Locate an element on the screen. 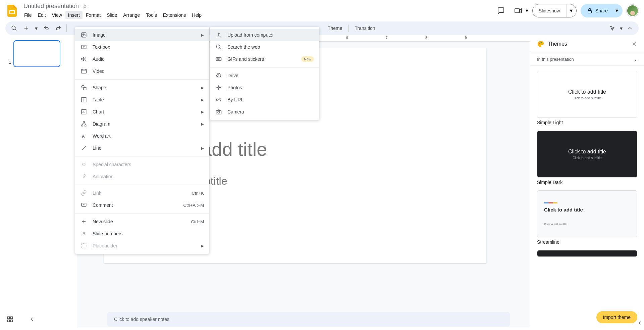  insert-line: Line ▶ is located at coordinates (142, 148).